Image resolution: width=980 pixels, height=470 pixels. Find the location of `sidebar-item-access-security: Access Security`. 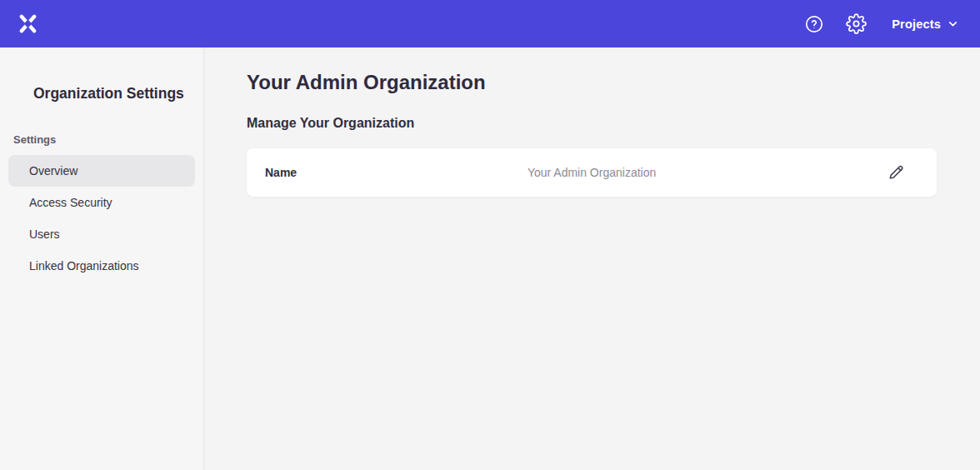

sidebar-item-access-security: Access Security is located at coordinates (102, 202).